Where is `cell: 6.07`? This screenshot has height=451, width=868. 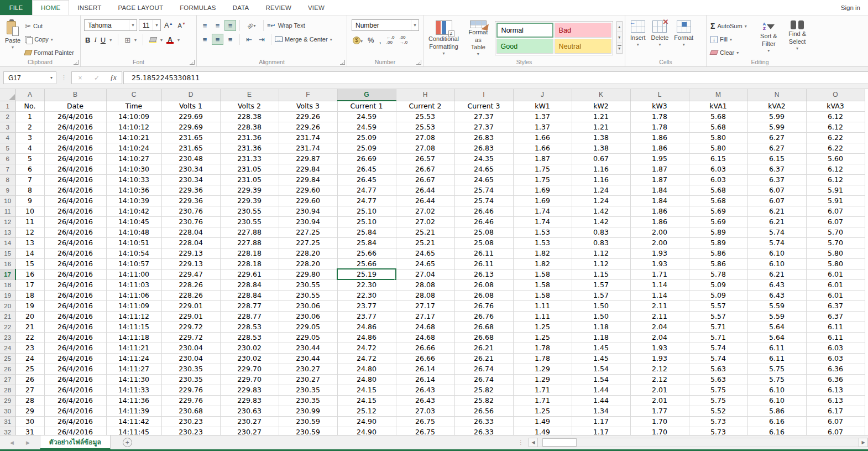
cell: 6.07 is located at coordinates (835, 221).